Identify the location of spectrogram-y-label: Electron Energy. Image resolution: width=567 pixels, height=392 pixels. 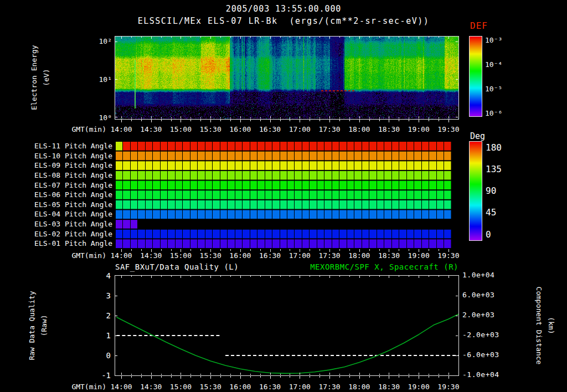
(34, 78).